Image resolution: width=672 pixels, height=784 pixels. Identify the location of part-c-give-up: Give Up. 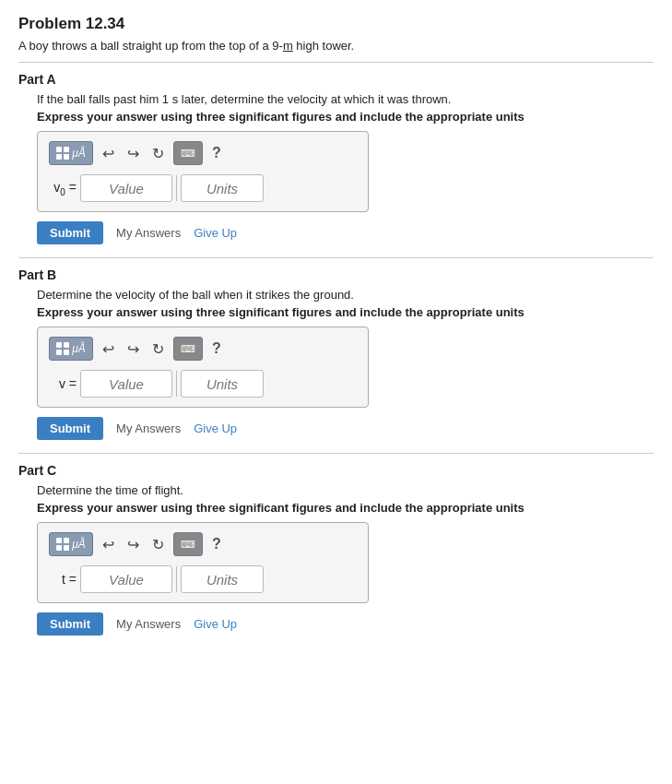
(216, 624).